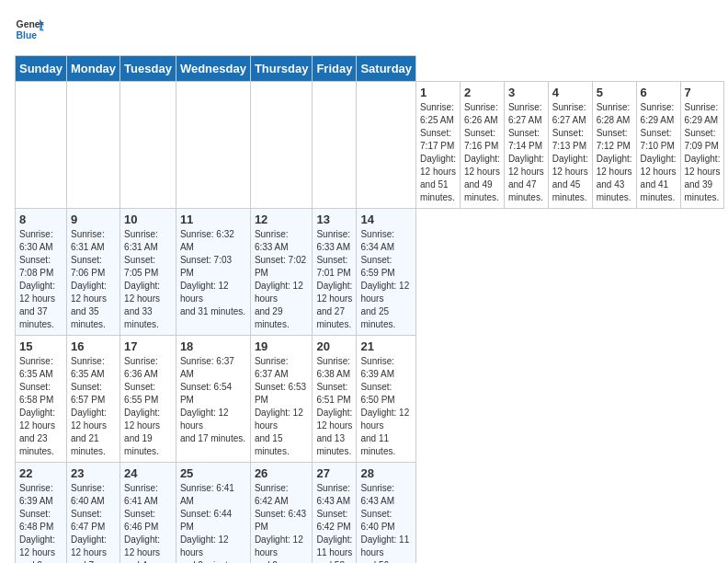 The height and width of the screenshot is (563, 728). I want to click on day-info: Sunrise: 6:40 AMSunset: 6:47 PMDaylight:…, so click(88, 523).